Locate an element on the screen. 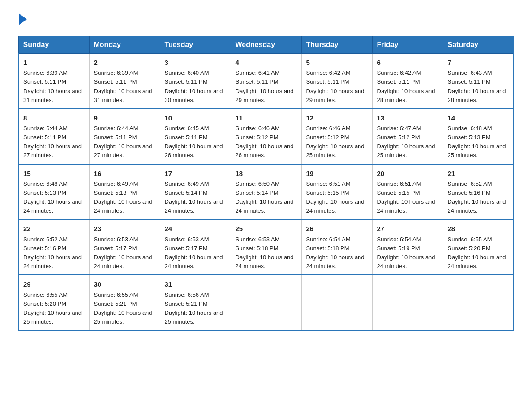  header-saturday: Saturday is located at coordinates (478, 45).